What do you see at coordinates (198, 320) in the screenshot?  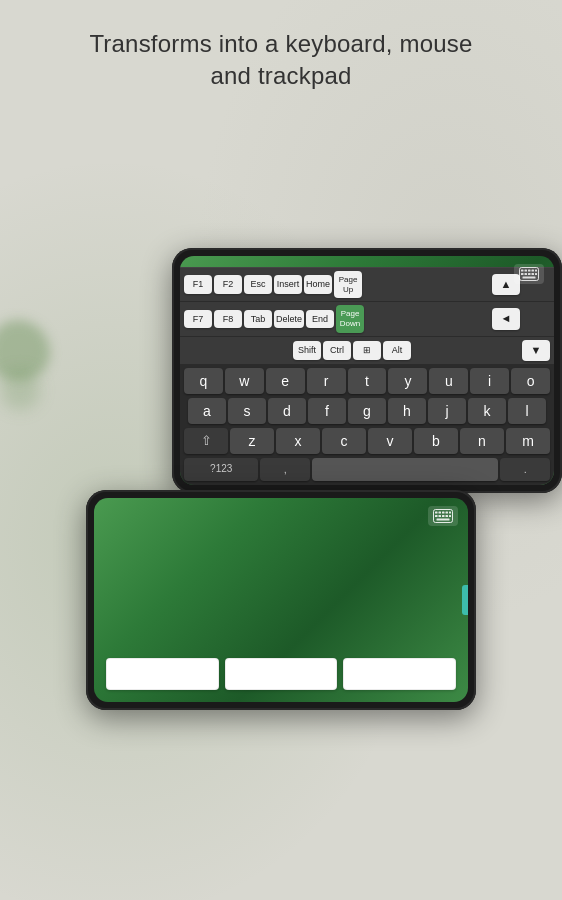 I see `key-f7: F7` at bounding box center [198, 320].